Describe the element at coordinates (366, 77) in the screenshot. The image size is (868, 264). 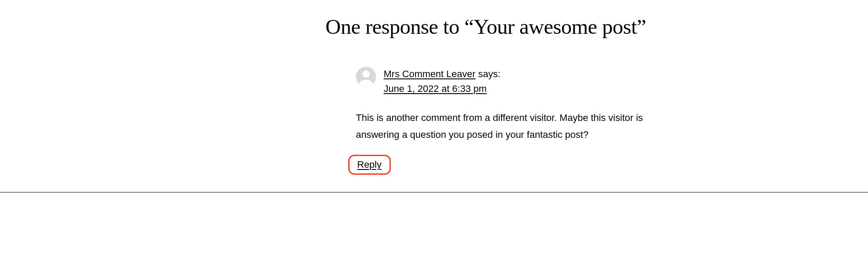
I see `avatar-icon` at that location.